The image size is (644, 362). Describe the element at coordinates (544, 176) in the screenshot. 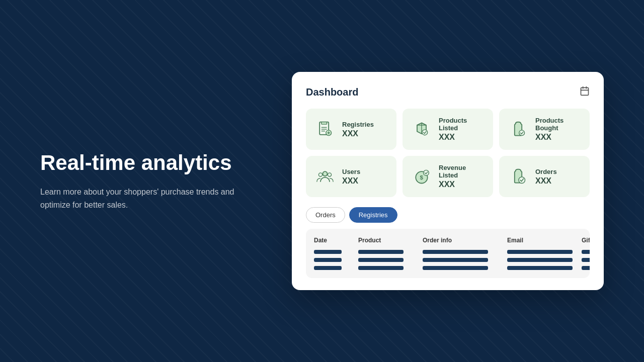

I see `stat-card-orders: Orders XXX` at that location.